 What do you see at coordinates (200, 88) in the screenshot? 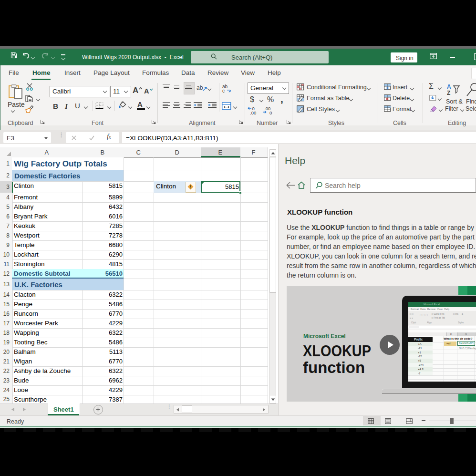
I see `svg-text: ab` at bounding box center [200, 88].